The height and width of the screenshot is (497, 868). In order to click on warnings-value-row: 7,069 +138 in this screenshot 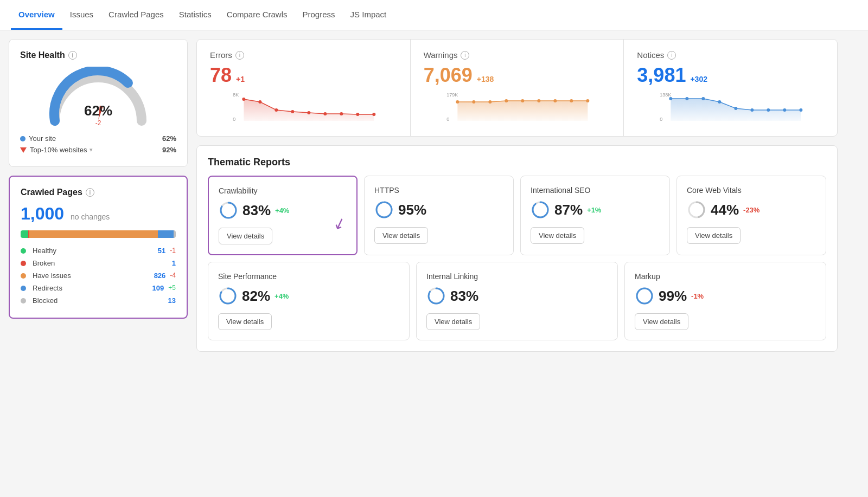, I will do `click(518, 75)`.